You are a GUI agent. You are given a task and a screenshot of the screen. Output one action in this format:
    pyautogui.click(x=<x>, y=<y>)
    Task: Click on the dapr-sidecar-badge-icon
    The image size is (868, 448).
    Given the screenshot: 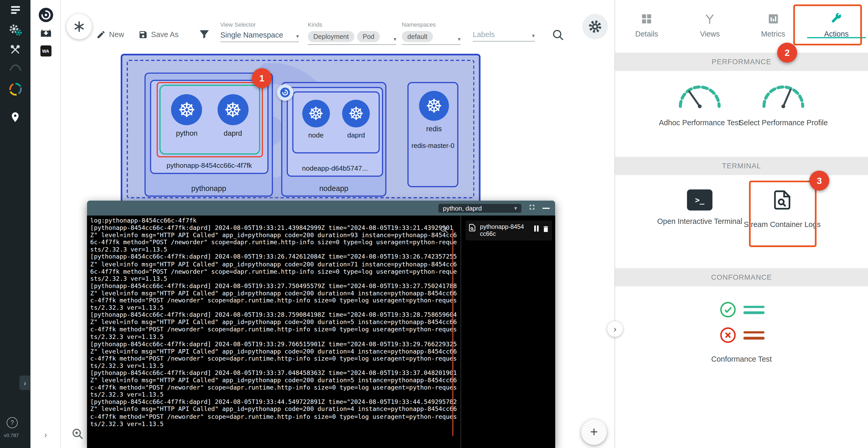 What is the action you would take?
    pyautogui.click(x=285, y=93)
    